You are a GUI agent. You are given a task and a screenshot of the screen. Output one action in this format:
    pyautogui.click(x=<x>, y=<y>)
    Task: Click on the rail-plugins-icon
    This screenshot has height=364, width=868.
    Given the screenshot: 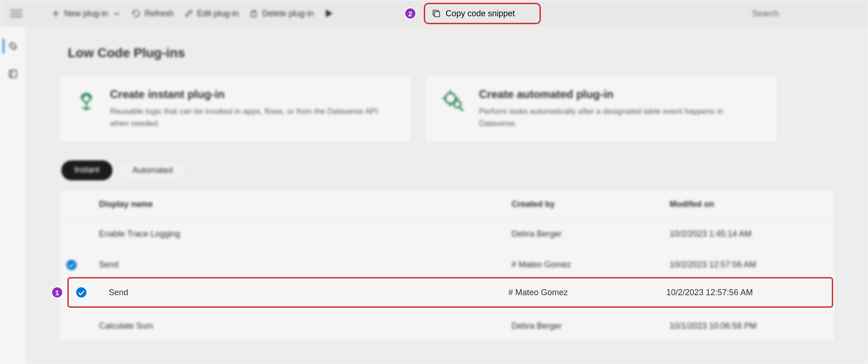 What is the action you would take?
    pyautogui.click(x=10, y=46)
    